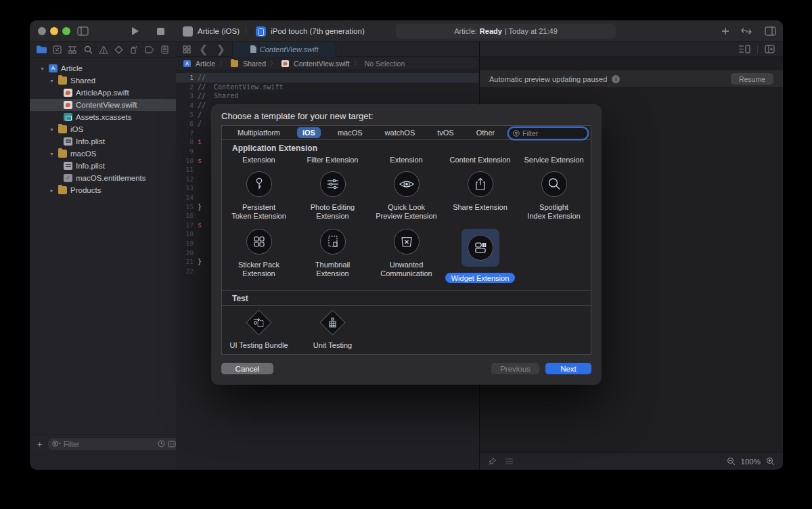  Describe the element at coordinates (493, 462) in the screenshot. I see `pin-preview-icon` at that location.